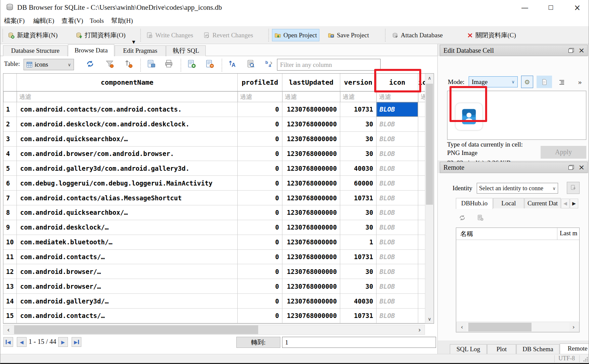 Image resolution: width=589 pixels, height=364 pixels. I want to click on menu-tools: Tools, so click(97, 21).